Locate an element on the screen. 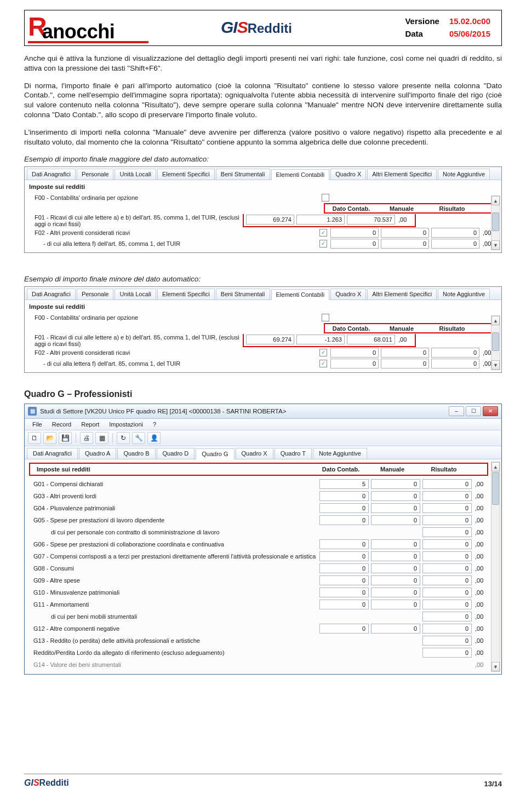  maximize-button: ☐ is located at coordinates (473, 411).